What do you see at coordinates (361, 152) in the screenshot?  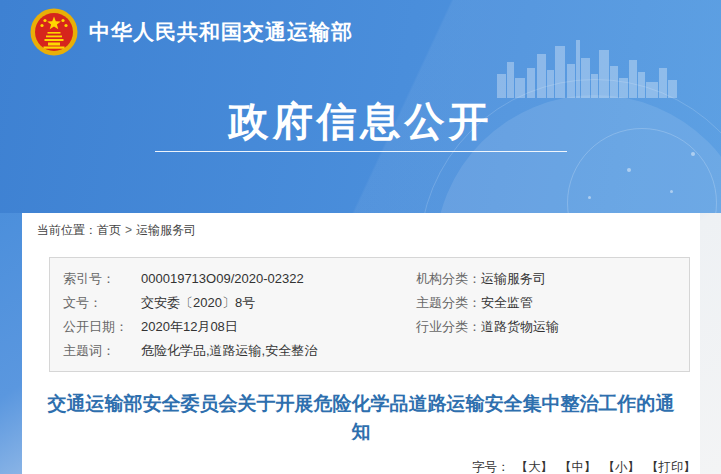 I see `title-underline` at bounding box center [361, 152].